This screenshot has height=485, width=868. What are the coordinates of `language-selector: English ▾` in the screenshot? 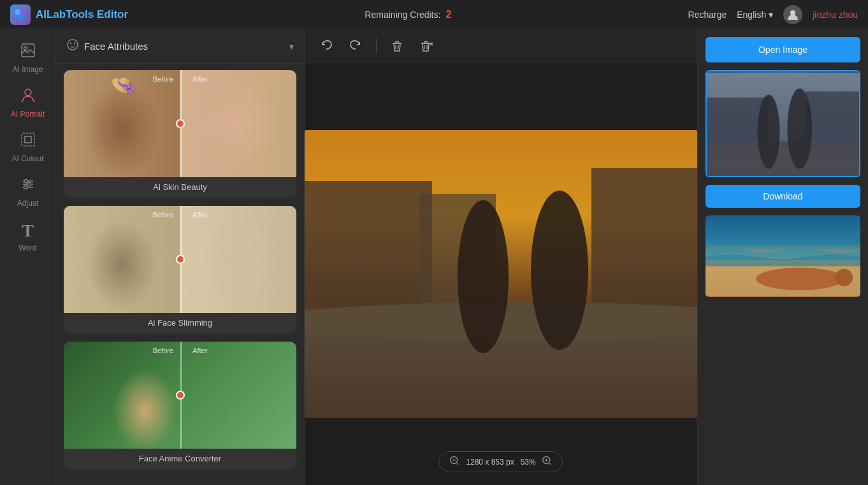 It's located at (755, 15).